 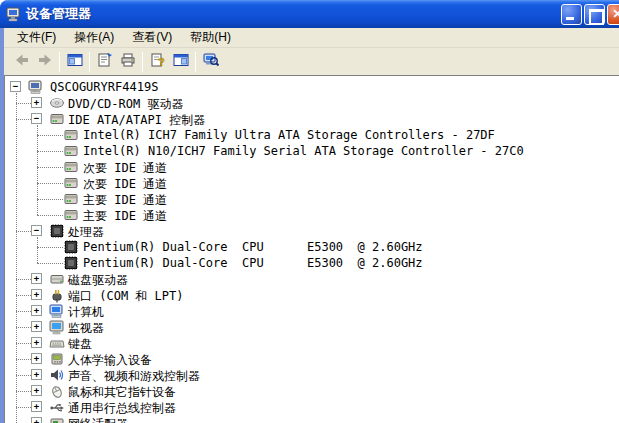 I want to click on tree-item: Intel(R) N10/ICH7 Family Serial ATA Stor…, so click(x=308, y=151).